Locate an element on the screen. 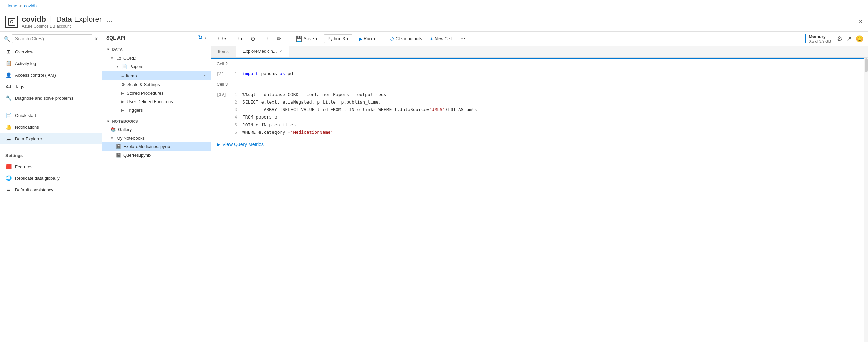  view-query-metrics-button: ▶ View Query Metrics is located at coordinates (537, 144).